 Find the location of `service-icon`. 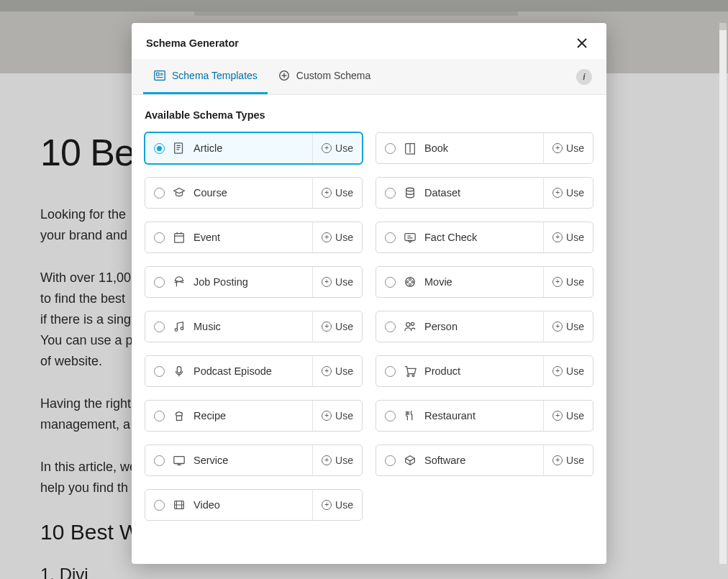

service-icon is located at coordinates (179, 460).